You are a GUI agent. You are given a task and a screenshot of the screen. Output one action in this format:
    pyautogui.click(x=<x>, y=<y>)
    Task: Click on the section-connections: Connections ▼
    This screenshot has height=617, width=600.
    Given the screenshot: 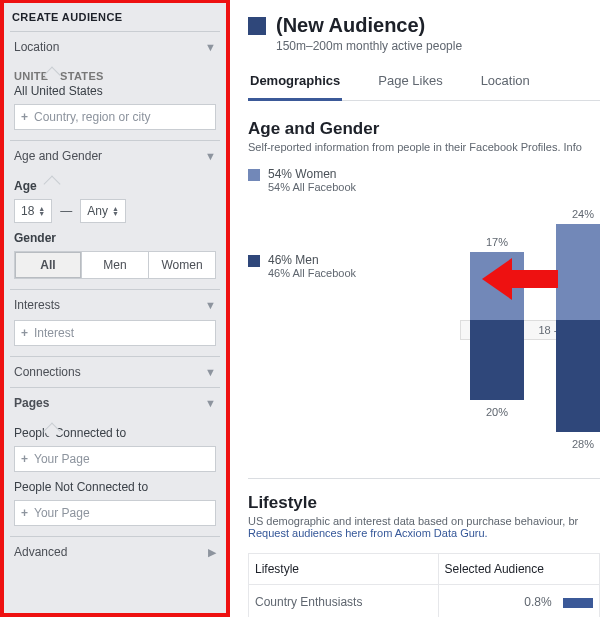 What is the action you would take?
    pyautogui.click(x=115, y=372)
    